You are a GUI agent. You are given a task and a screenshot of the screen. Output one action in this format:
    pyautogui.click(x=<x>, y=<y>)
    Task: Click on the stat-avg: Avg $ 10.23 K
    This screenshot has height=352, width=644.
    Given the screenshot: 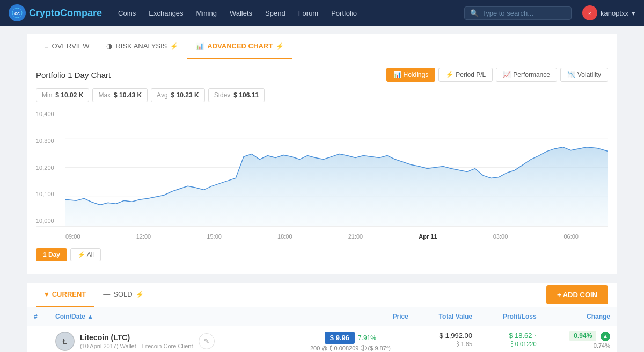 What is the action you would take?
    pyautogui.click(x=178, y=95)
    